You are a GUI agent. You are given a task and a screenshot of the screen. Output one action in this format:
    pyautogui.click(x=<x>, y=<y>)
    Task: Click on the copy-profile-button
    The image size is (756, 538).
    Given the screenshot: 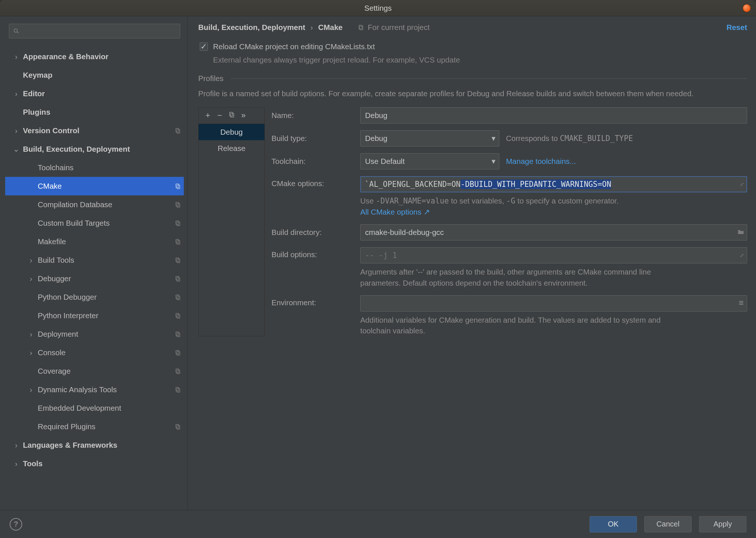 What is the action you would take?
    pyautogui.click(x=232, y=115)
    